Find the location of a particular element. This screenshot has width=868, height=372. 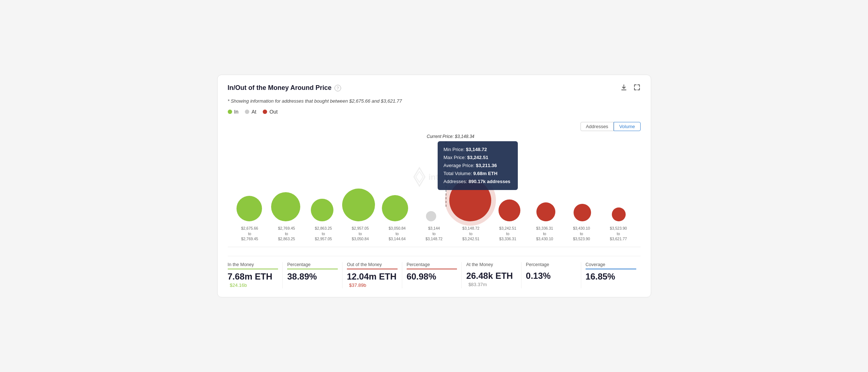

xaxis-label-8: $3,242.51to$3,336.31 is located at coordinates (508, 234).